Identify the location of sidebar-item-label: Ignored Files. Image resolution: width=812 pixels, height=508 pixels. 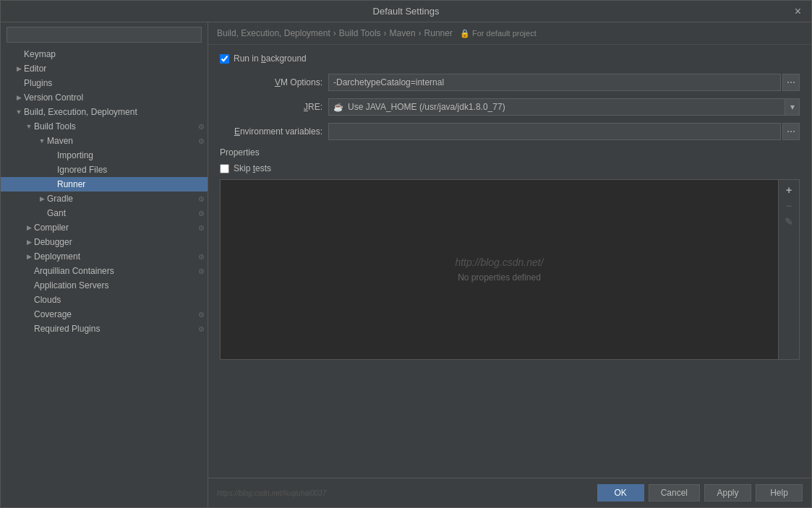
(132, 170).